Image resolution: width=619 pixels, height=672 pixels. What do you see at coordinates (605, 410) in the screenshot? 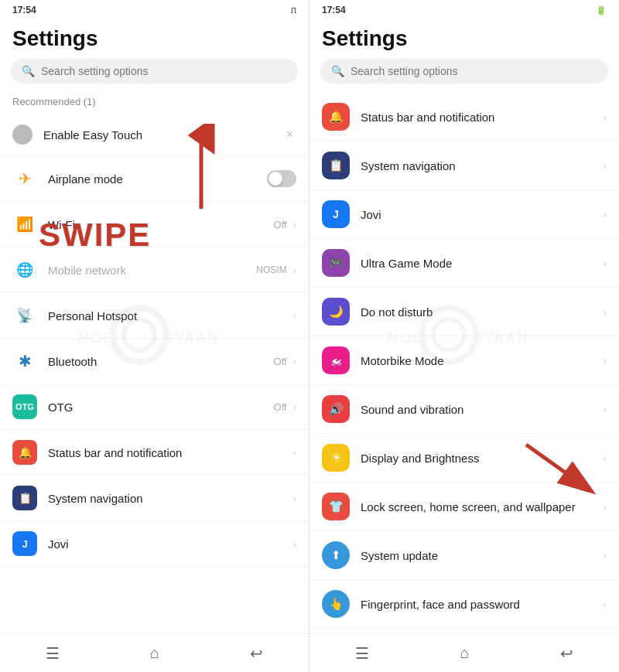
I see `sound-chevron: ›` at bounding box center [605, 410].